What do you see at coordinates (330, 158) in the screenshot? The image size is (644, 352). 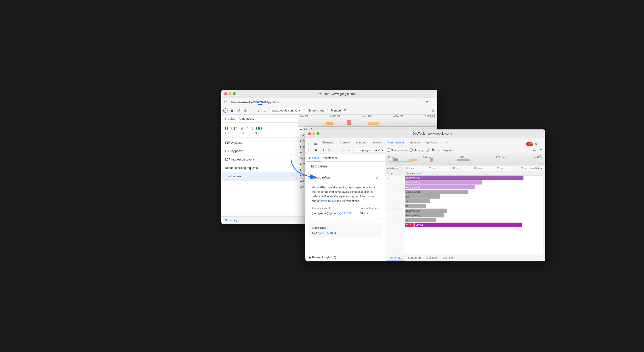 I see `fg-tab-annotations-inner: Annotations` at bounding box center [330, 158].